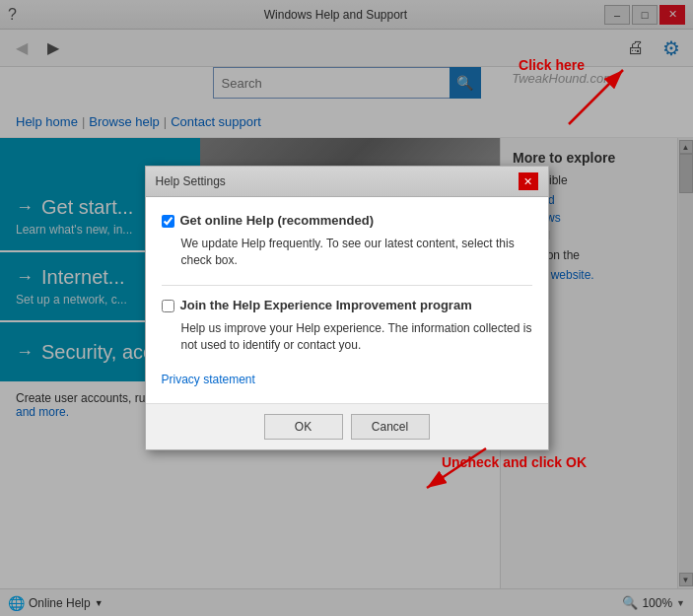  I want to click on dialog-title-bar: Help Settings ✕, so click(347, 181).